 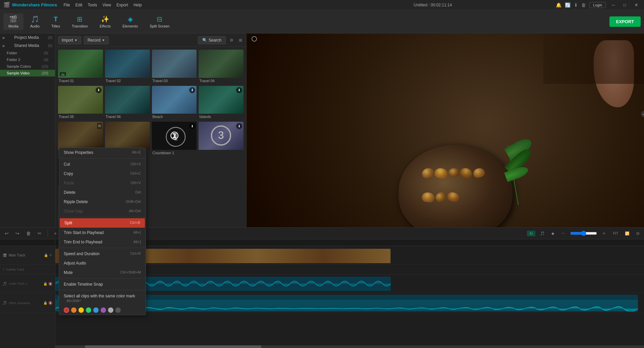 What do you see at coordinates (627, 233) in the screenshot?
I see `loop-button: 🔁` at bounding box center [627, 233].